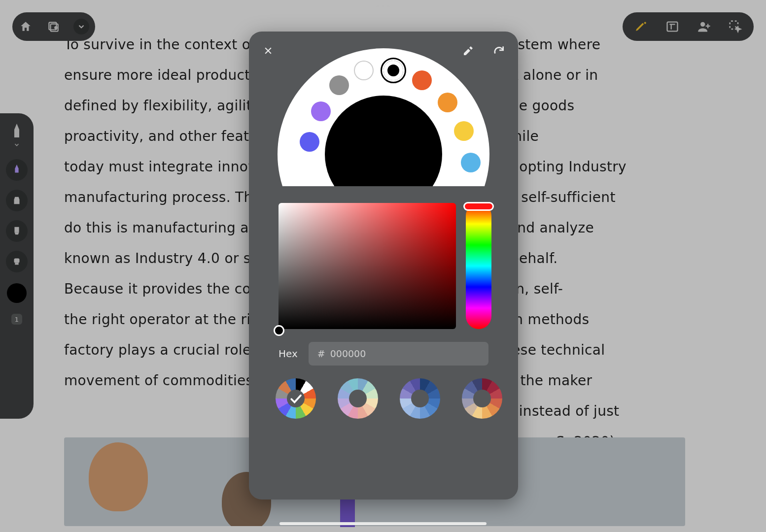 Image resolution: width=766 pixels, height=532 pixels. What do you see at coordinates (383, 6) in the screenshot?
I see `more-options-icon` at bounding box center [383, 6].